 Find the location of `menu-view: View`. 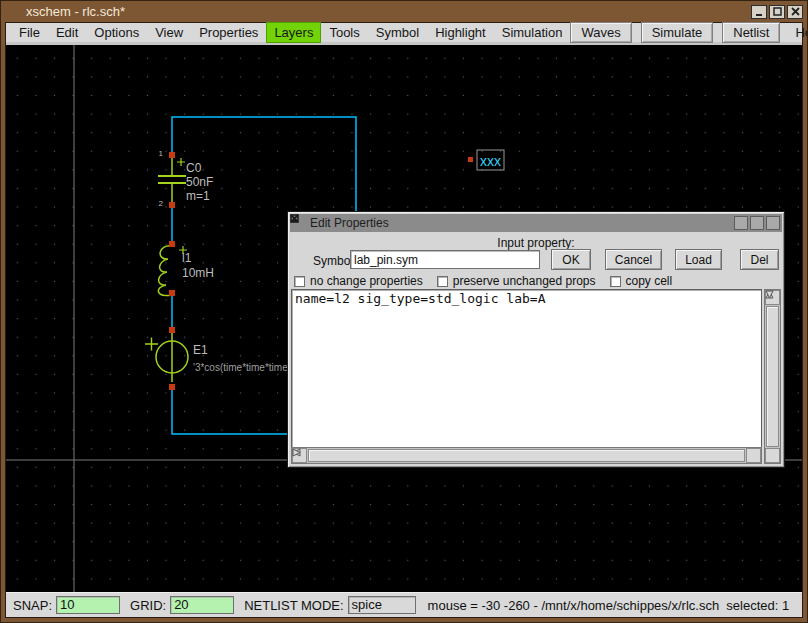

menu-view: View is located at coordinates (169, 32).